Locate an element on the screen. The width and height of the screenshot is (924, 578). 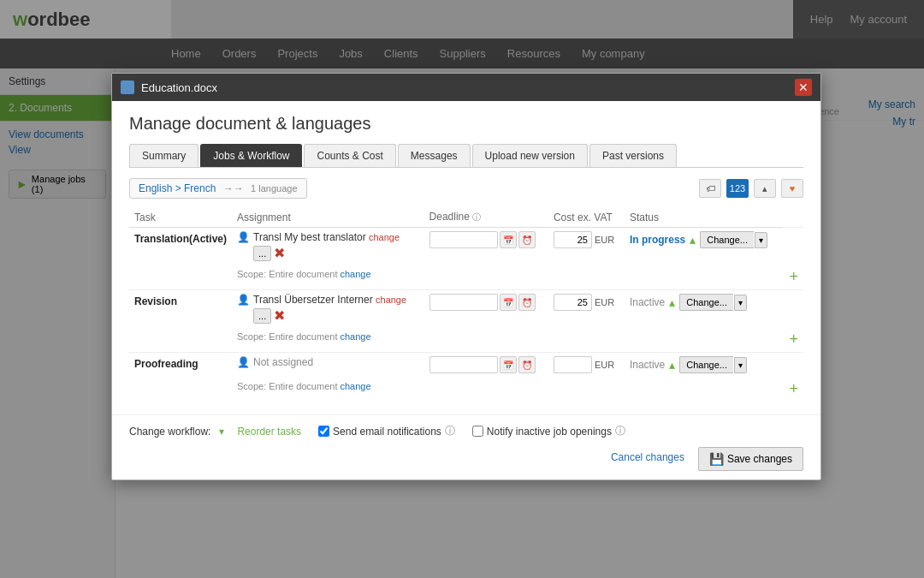
assignment-cell-proofreading: 👤 Not assigned is located at coordinates (329, 365).